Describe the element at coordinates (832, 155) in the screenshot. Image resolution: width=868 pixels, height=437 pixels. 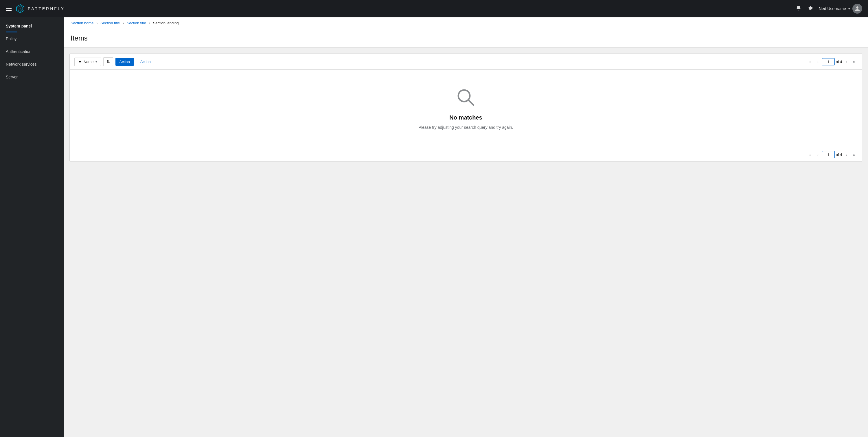
I see `pagination-bottom: « ‹ of 4 › »` at that location.